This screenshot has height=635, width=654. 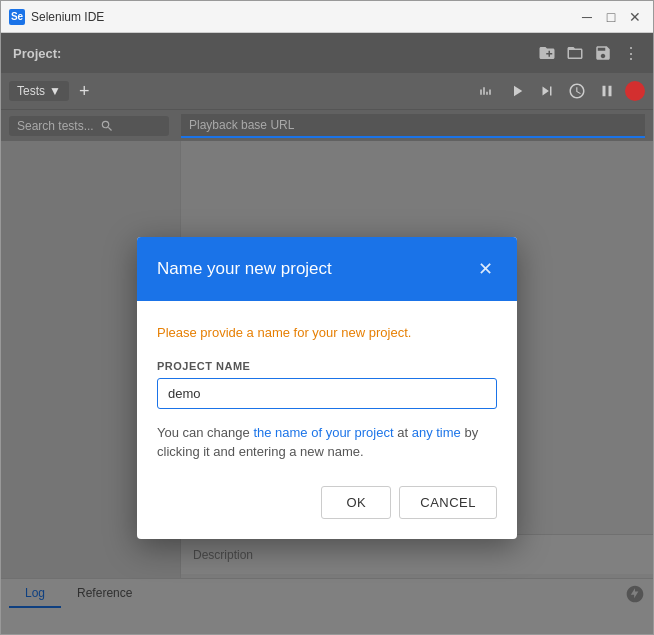 What do you see at coordinates (84, 92) in the screenshot?
I see `add-test-button: +` at bounding box center [84, 92].